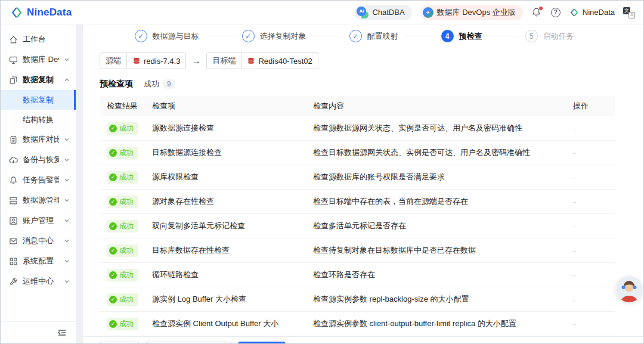  I want to click on sidebar-item-12: 运维中心, so click(38, 281).